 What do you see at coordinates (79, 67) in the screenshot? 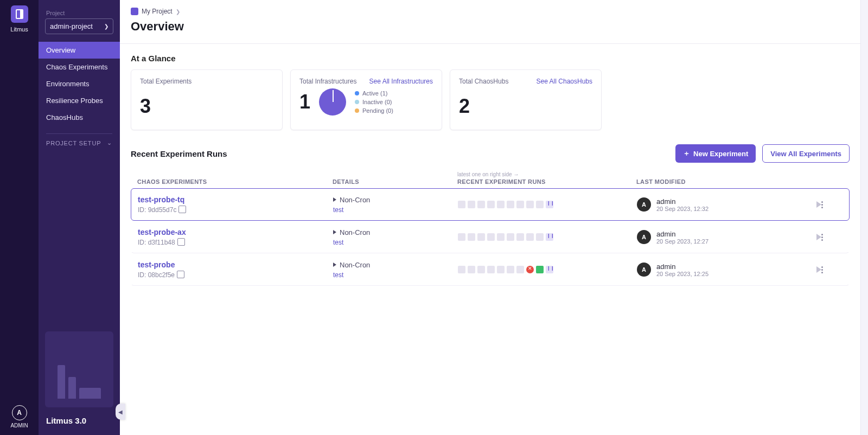
I see `sidebar-item-chaos-experiments: Chaos Experiments` at bounding box center [79, 67].